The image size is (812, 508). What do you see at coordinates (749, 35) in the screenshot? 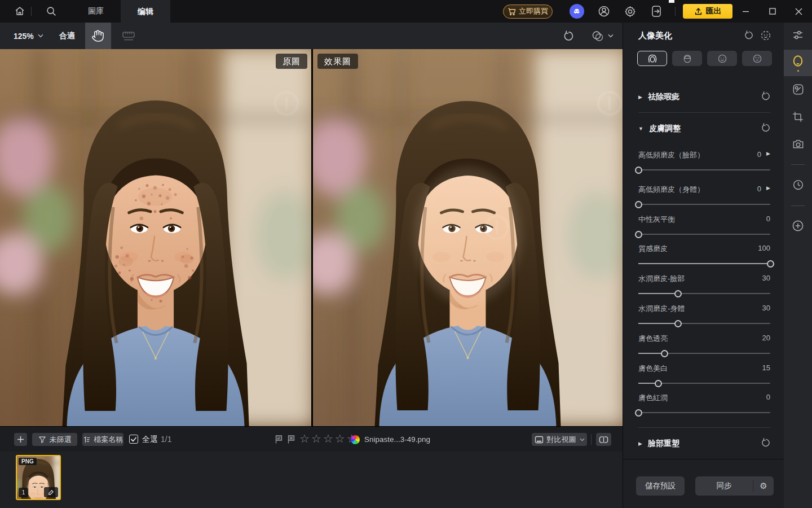
I see `panel-reset-button` at bounding box center [749, 35].